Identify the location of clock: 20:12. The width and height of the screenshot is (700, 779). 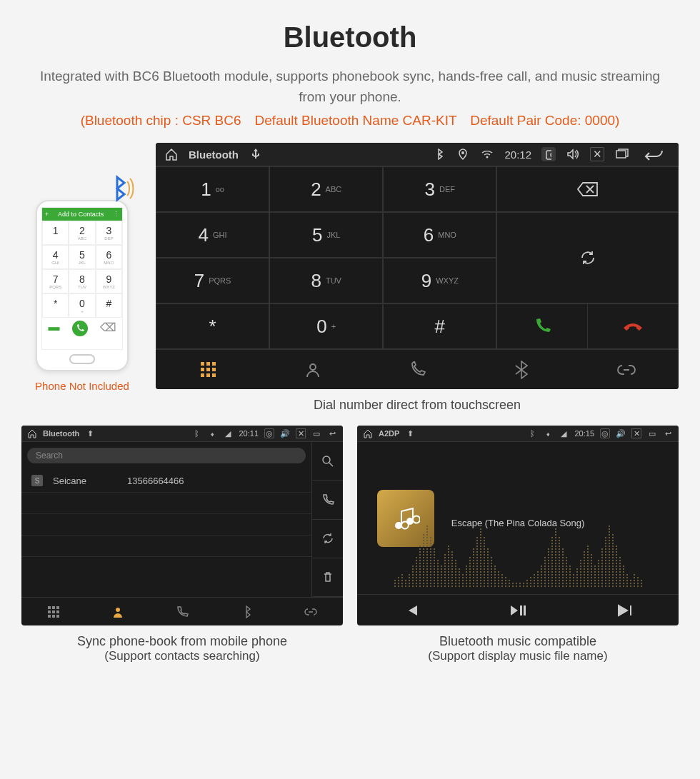
(518, 154).